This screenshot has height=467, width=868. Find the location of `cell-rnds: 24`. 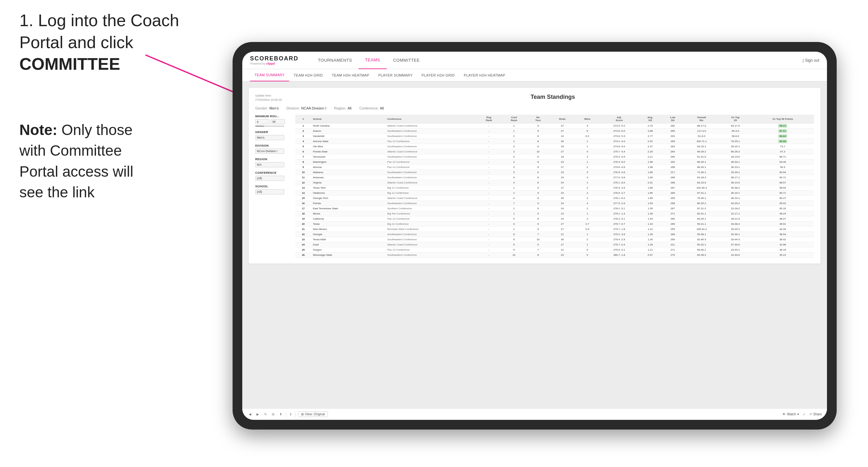

cell-rnds: 24 is located at coordinates (562, 219).